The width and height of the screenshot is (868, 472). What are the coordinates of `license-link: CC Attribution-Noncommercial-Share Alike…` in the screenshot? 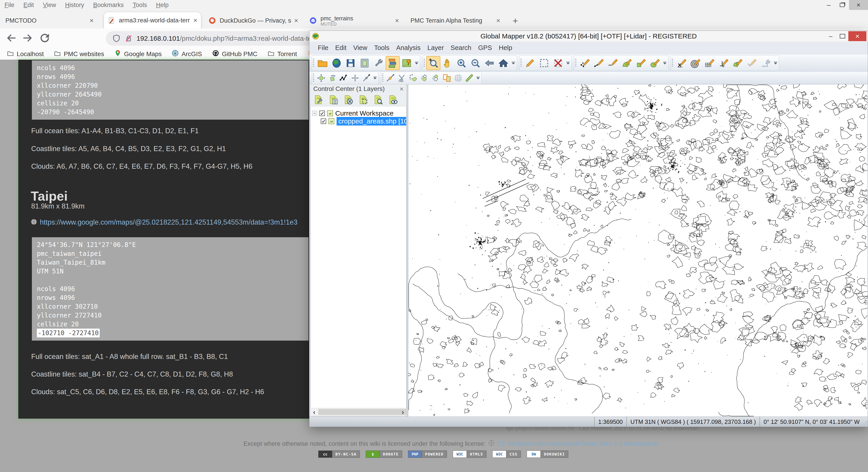 It's located at (577, 444).